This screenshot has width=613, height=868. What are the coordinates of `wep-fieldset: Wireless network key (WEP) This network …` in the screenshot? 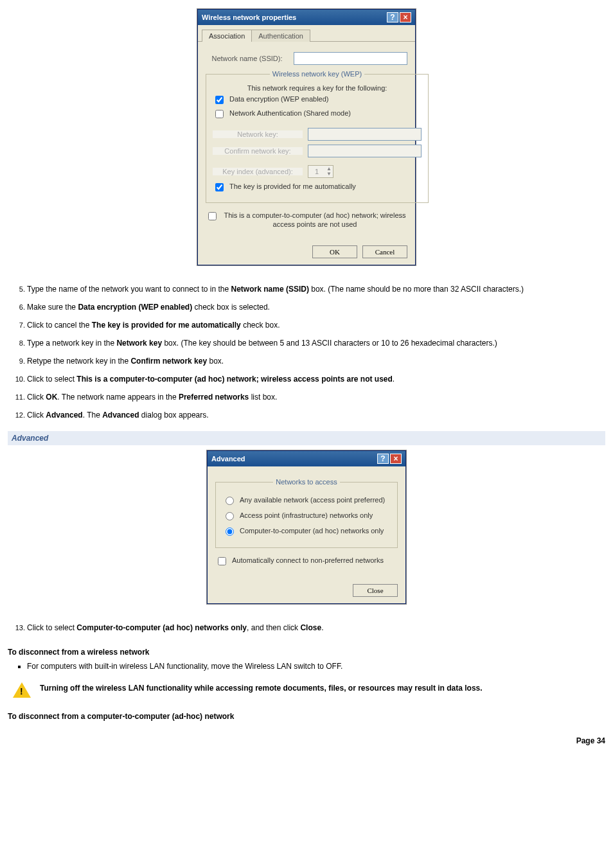 It's located at (317, 136).